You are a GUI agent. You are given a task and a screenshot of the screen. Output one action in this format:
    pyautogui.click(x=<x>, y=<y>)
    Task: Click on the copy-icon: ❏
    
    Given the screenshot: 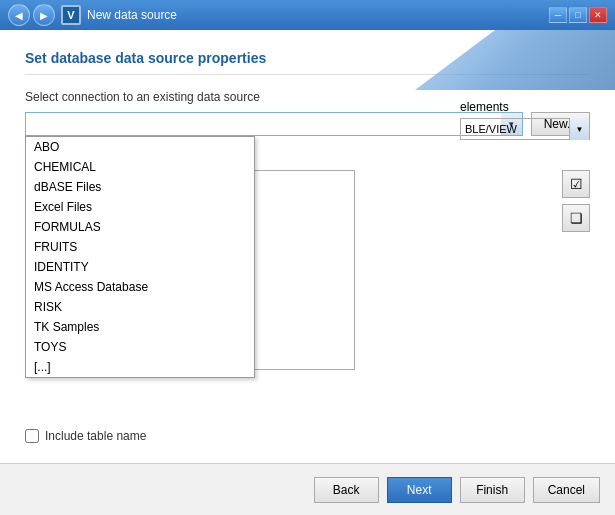 What is the action you would take?
    pyautogui.click(x=576, y=218)
    